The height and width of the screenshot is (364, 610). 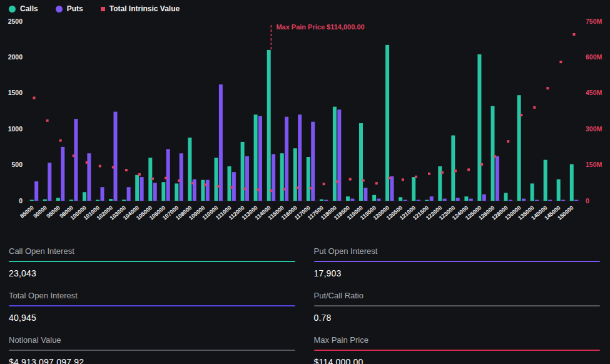 I want to click on stat-label: Max Pain Price, so click(x=457, y=340).